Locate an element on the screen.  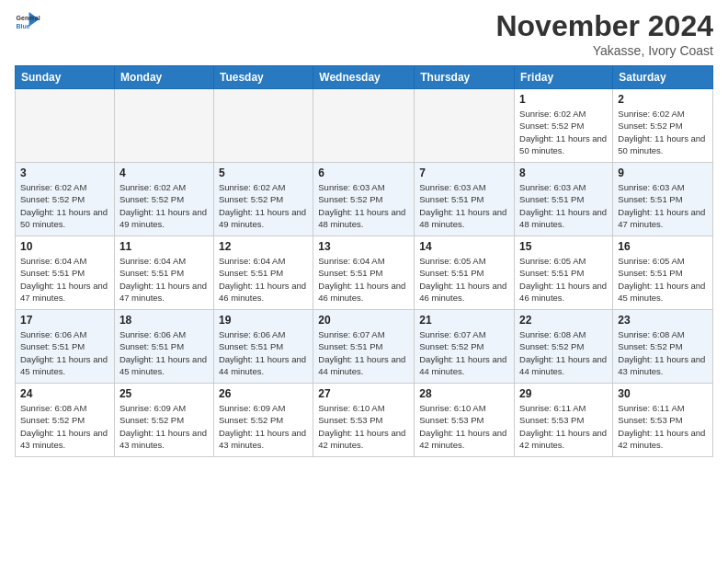
day-number: 18 is located at coordinates (164, 320).